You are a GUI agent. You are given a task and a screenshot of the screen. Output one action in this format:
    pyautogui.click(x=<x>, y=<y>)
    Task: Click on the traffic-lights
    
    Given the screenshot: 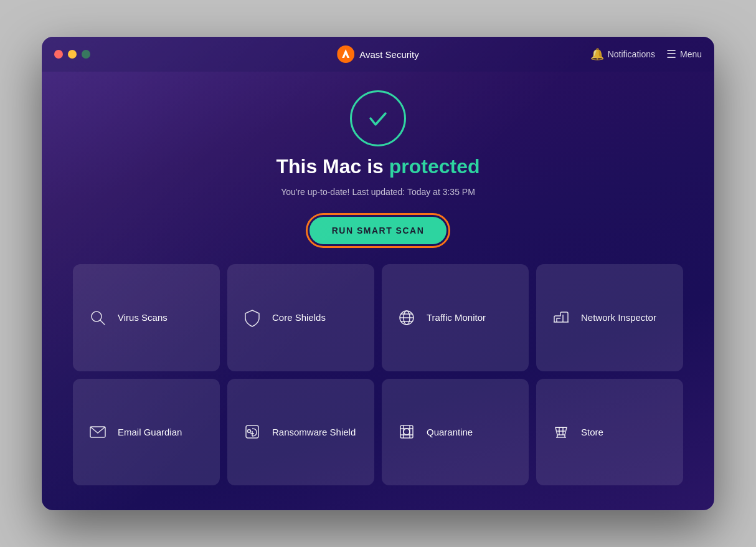 What is the action you would take?
    pyautogui.click(x=72, y=54)
    